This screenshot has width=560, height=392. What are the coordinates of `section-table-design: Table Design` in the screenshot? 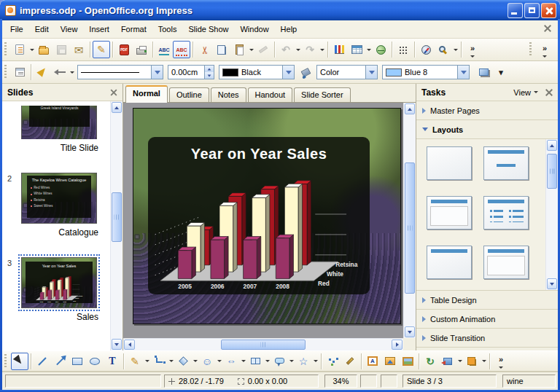 It's located at (487, 300).